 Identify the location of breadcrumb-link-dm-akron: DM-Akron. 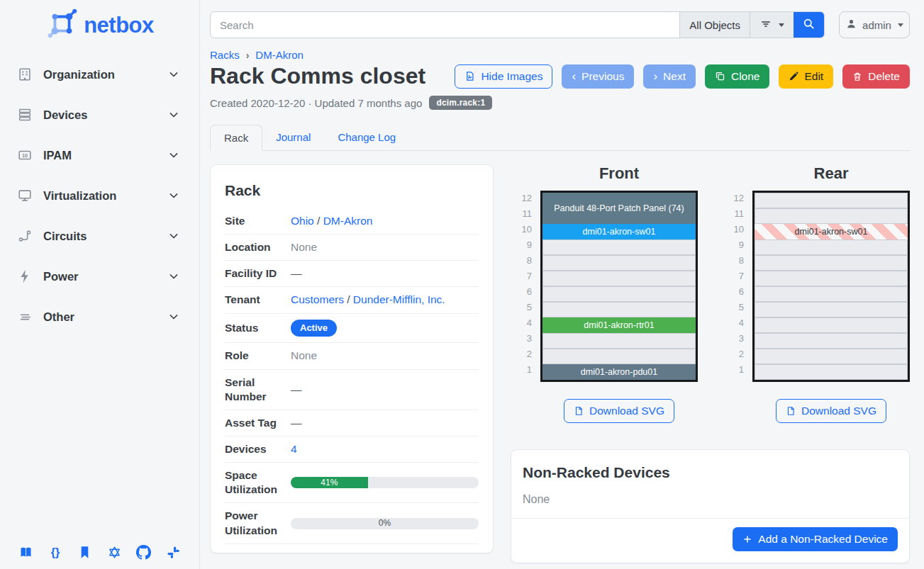
(279, 55).